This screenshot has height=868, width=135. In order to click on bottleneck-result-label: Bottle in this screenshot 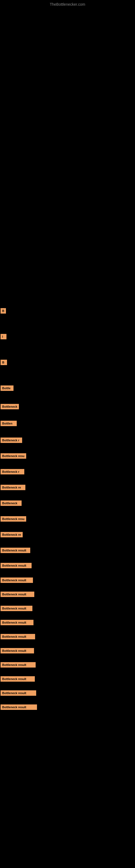, I will do `click(7, 388)`.